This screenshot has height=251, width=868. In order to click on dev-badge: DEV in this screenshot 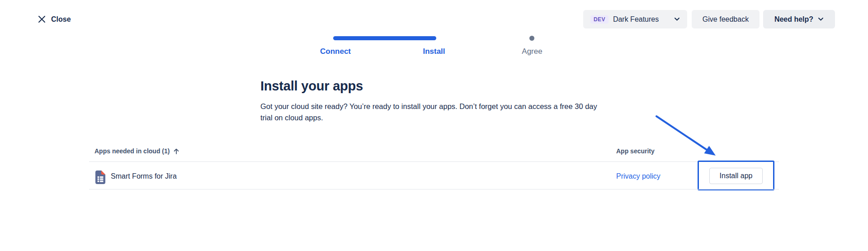, I will do `click(599, 19)`.